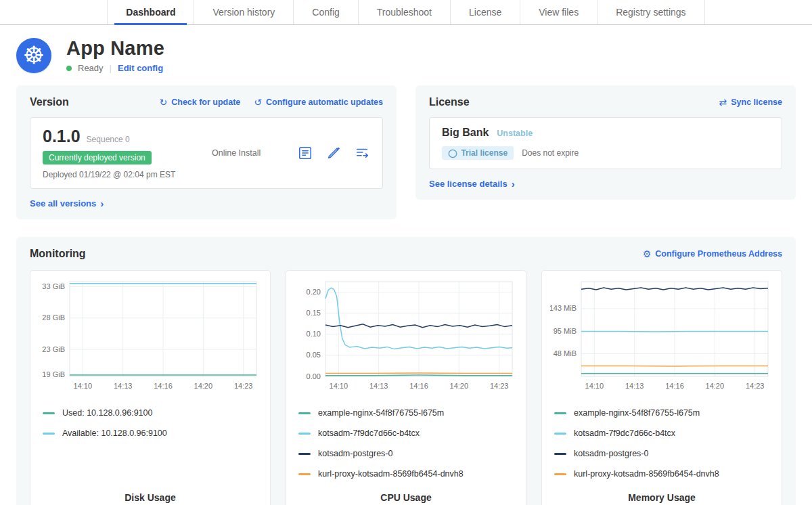  I want to click on version-card-title: Version, so click(49, 102).